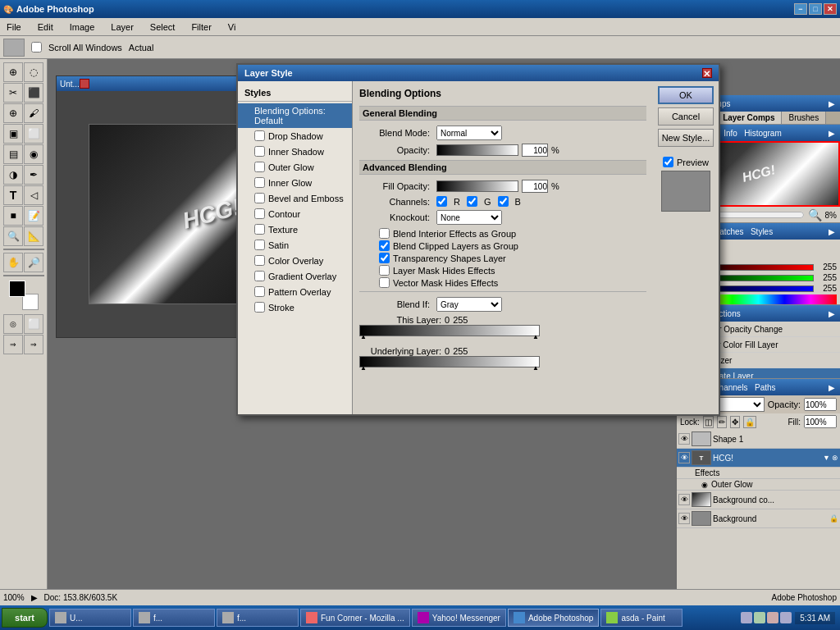 Image resolution: width=840 pixels, height=630 pixels. What do you see at coordinates (14, 27) in the screenshot?
I see `menu-file: File` at bounding box center [14, 27].